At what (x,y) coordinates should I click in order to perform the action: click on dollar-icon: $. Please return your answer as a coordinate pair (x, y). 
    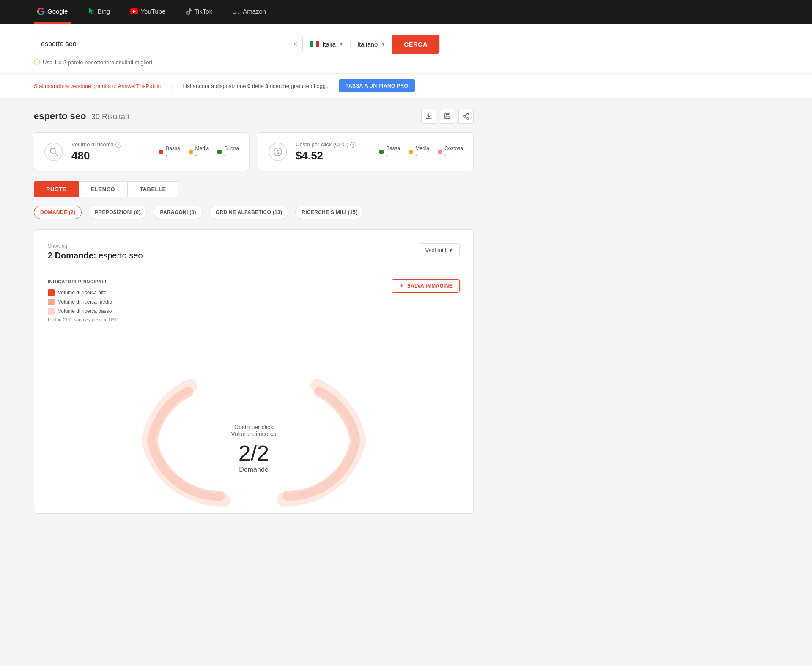
    Looking at the image, I should click on (278, 152).